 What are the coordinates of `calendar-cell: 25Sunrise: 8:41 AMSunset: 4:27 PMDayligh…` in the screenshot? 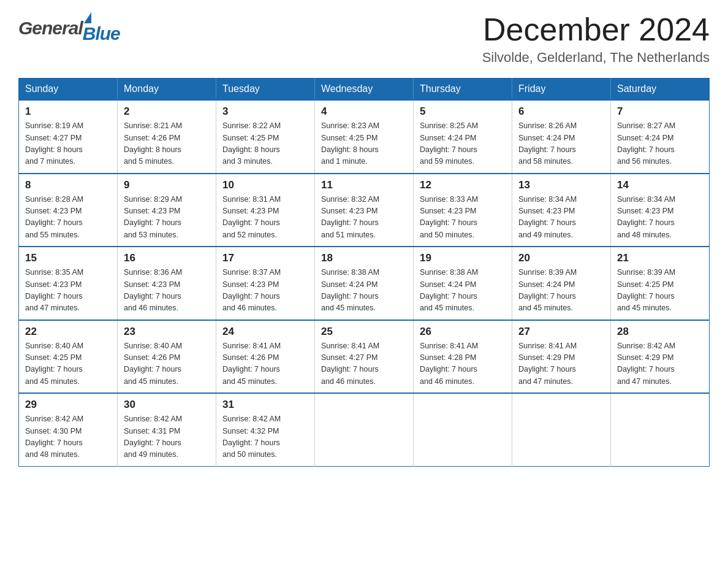 It's located at (364, 357).